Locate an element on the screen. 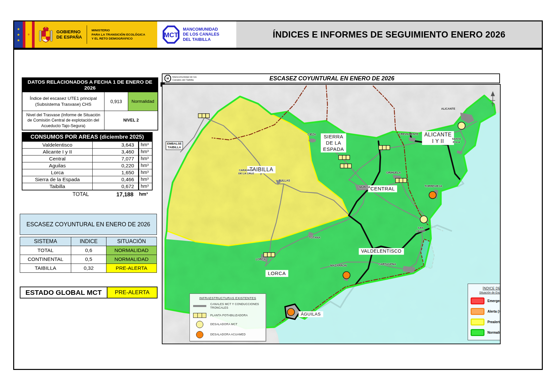  area-value: 0,672 is located at coordinates (115, 186).